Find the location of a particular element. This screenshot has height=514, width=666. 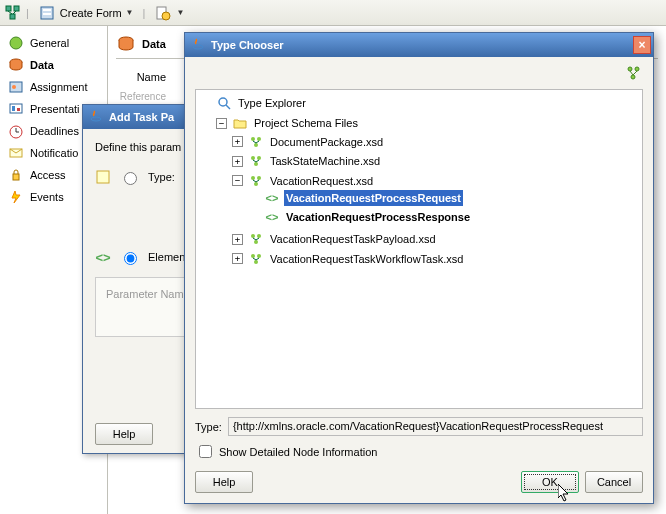

general-icon is located at coordinates (16, 43).